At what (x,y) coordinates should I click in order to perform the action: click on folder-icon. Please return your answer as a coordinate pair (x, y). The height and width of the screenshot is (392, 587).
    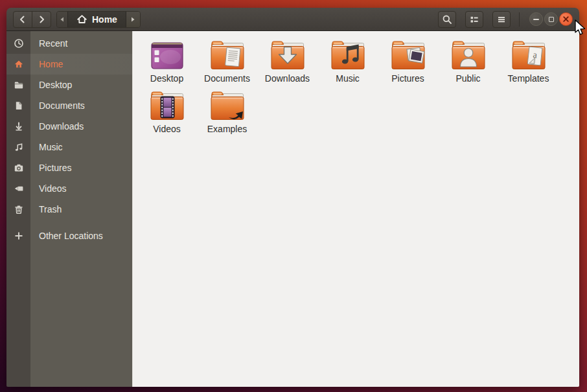
    Looking at the image, I should click on (18, 85).